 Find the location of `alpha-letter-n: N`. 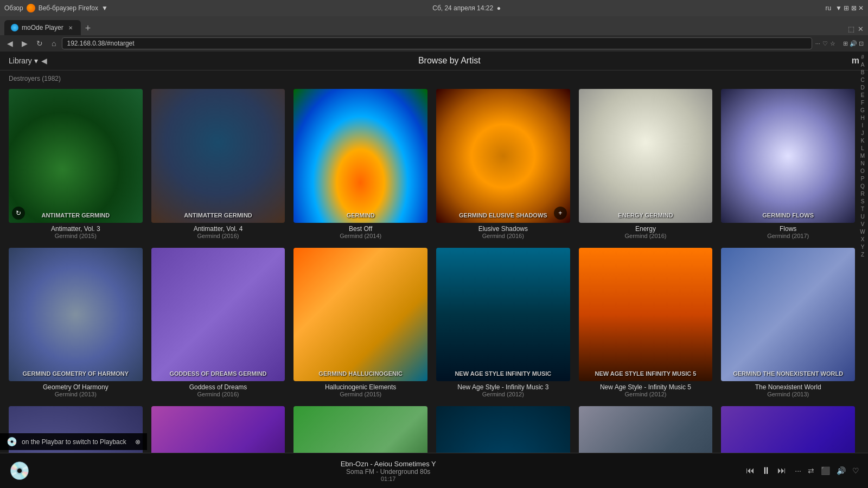

alpha-letter-n: N is located at coordinates (863, 164).